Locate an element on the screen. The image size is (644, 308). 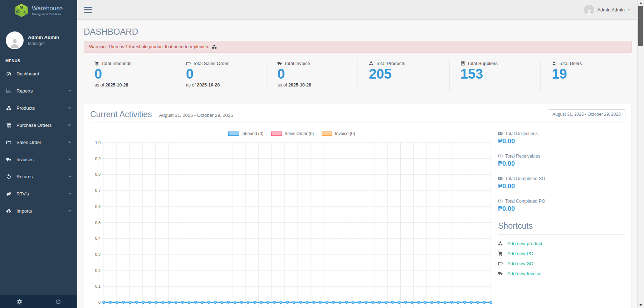
truck-icon is located at coordinates (9, 159).